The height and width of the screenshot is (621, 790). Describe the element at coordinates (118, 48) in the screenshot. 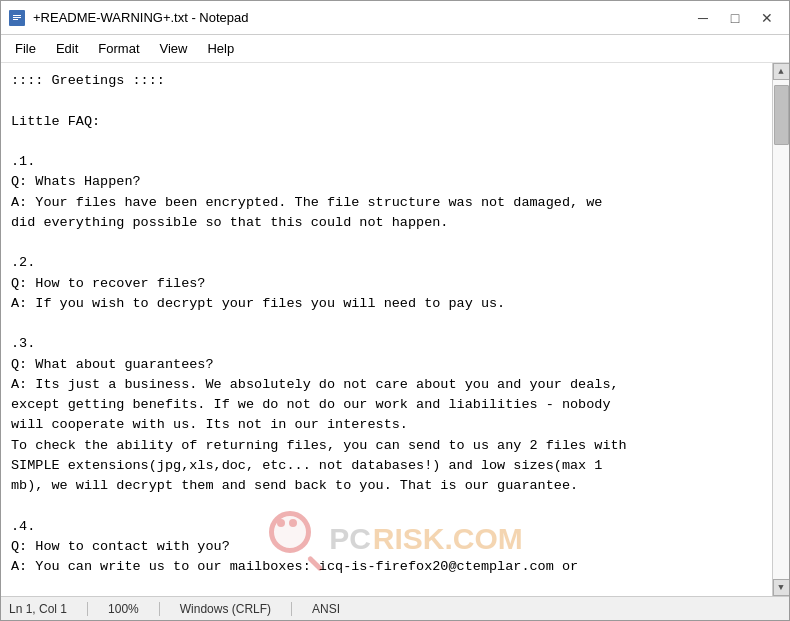

I see `menu-format: Format` at that location.